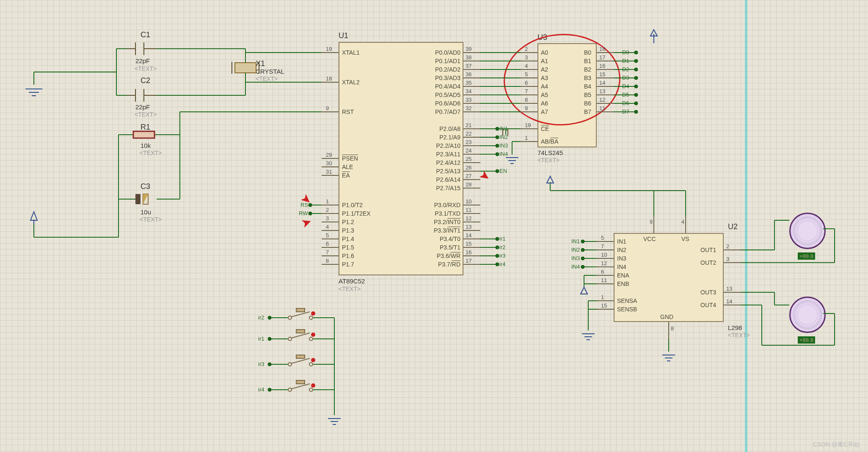  What do you see at coordinates (151, 153) in the screenshot?
I see `r1-placeholder: <TEXT>` at bounding box center [151, 153].